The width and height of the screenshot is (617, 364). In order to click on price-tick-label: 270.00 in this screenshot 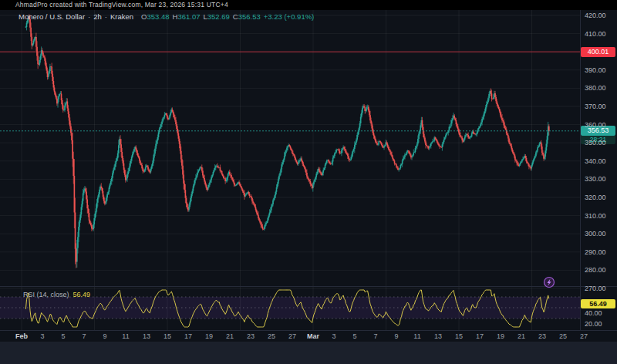, I will do `click(601, 288)`.